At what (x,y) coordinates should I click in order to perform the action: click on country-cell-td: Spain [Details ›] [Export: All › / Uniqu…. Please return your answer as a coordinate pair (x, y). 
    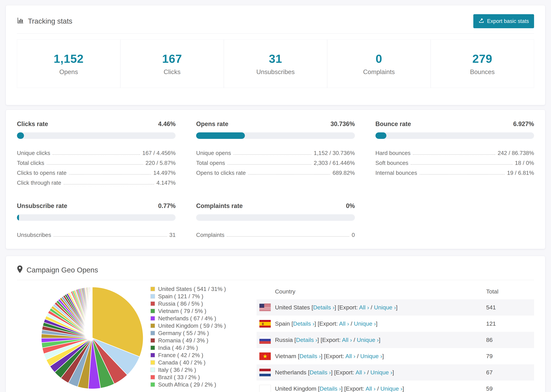
    Looking at the image, I should click on (371, 324).